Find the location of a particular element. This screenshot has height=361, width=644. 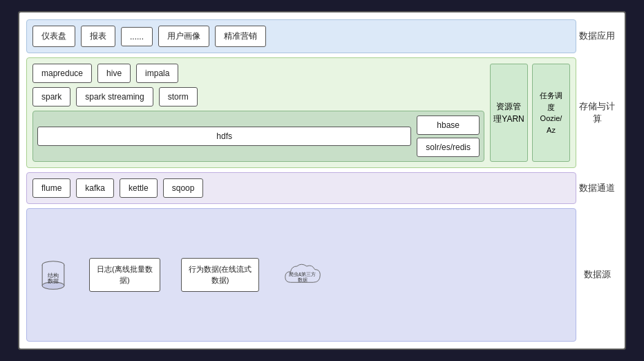

app-item-dashboard: 仪表盘 is located at coordinates (54, 36).